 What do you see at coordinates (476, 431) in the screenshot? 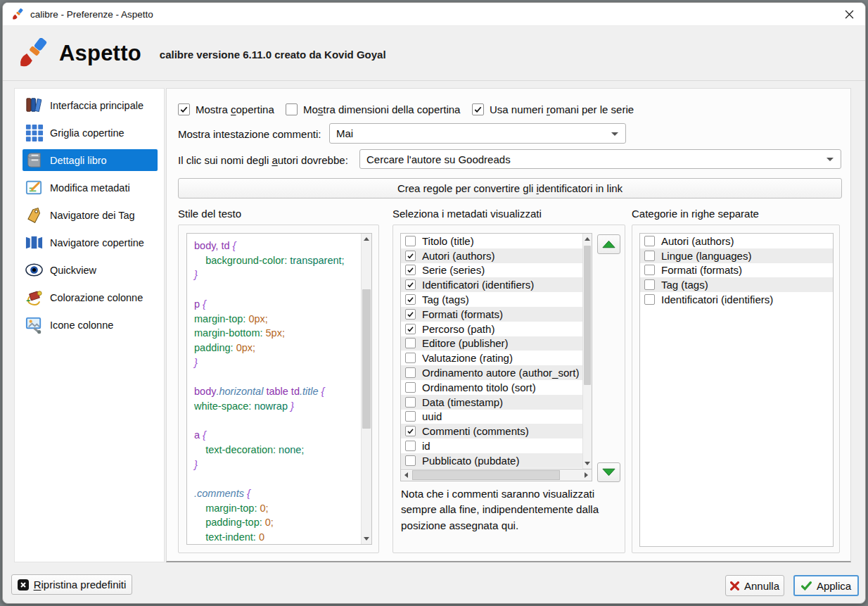
I see `list-item-label: Commenti (comments)` at bounding box center [476, 431].